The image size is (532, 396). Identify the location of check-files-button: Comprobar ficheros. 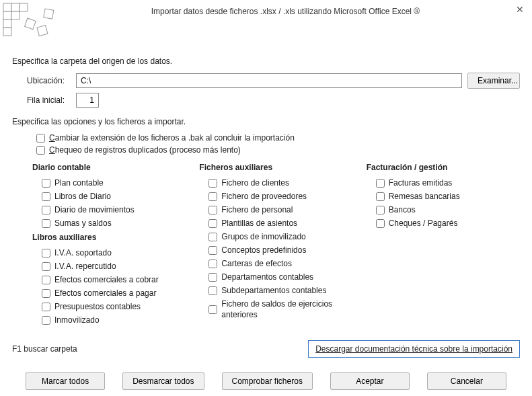
(268, 381).